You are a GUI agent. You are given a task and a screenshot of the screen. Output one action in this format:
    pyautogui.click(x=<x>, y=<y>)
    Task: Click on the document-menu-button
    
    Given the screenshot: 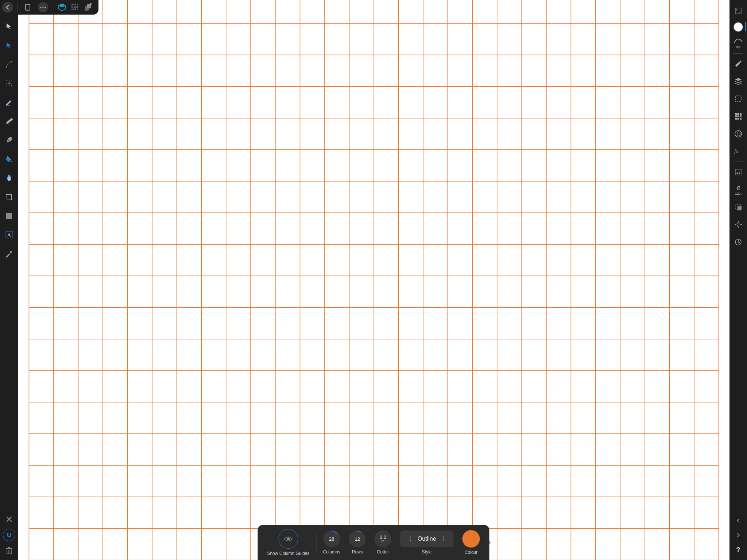 What is the action you would take?
    pyautogui.click(x=28, y=7)
    